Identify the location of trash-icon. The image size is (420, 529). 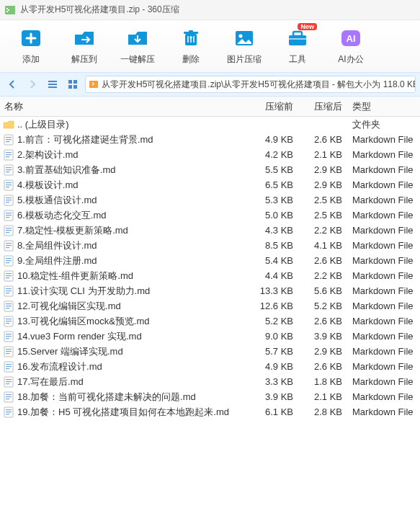
(191, 38).